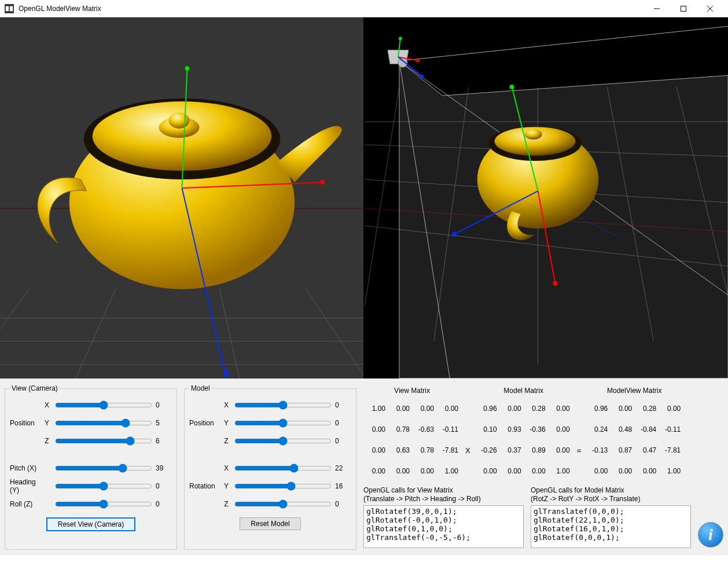  What do you see at coordinates (270, 467) in the screenshot?
I see `model-panel: Model X 0 Position Y 0 Z 0 X 22 Rotation` at bounding box center [270, 467].